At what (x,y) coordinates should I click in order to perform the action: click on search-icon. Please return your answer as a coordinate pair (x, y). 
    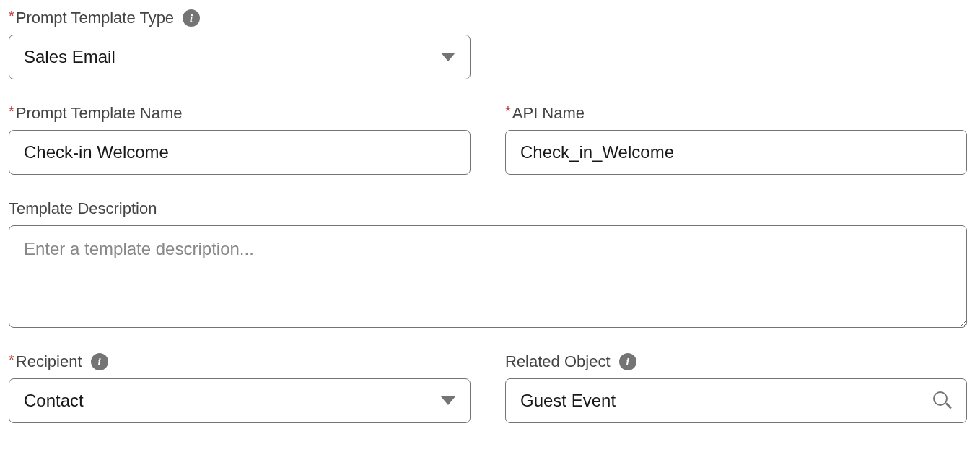
    Looking at the image, I should click on (942, 401).